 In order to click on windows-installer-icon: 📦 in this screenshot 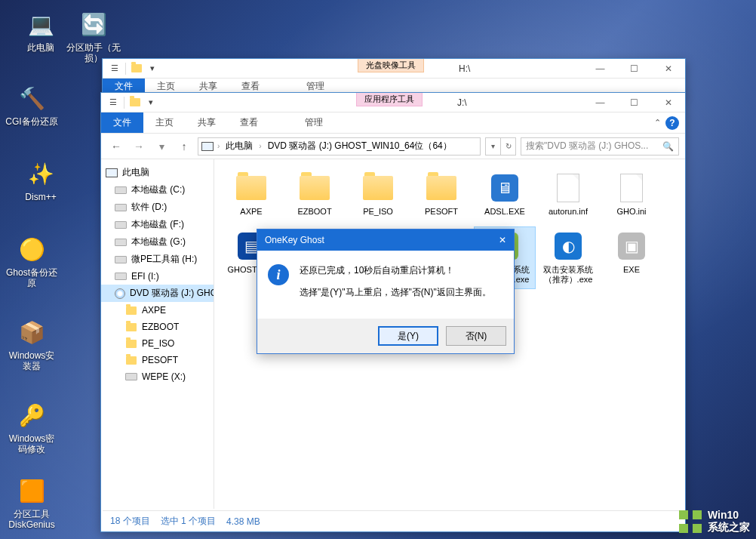, I will do `click(32, 332)`.